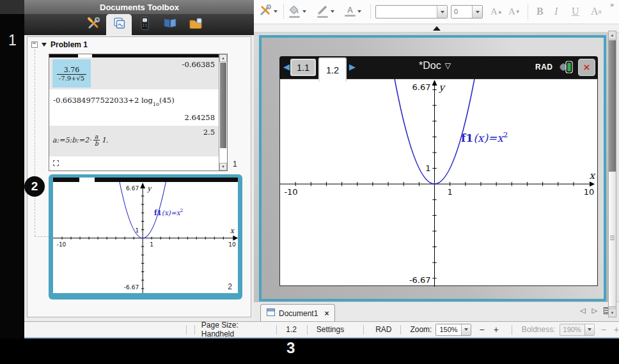 This screenshot has width=619, height=364. I want to click on line-color-swatch, so click(322, 17).